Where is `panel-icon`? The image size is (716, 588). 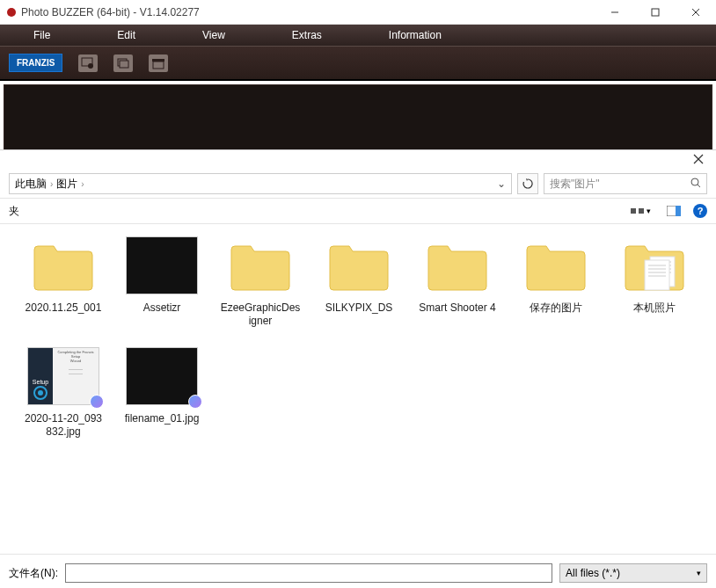
panel-icon is located at coordinates (674, 211).